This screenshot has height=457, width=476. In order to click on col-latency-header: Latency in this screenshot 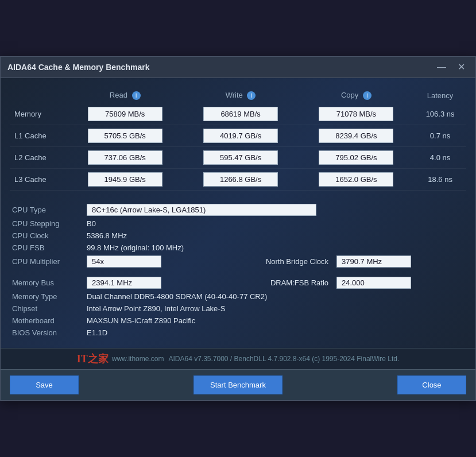, I will do `click(440, 95)`.